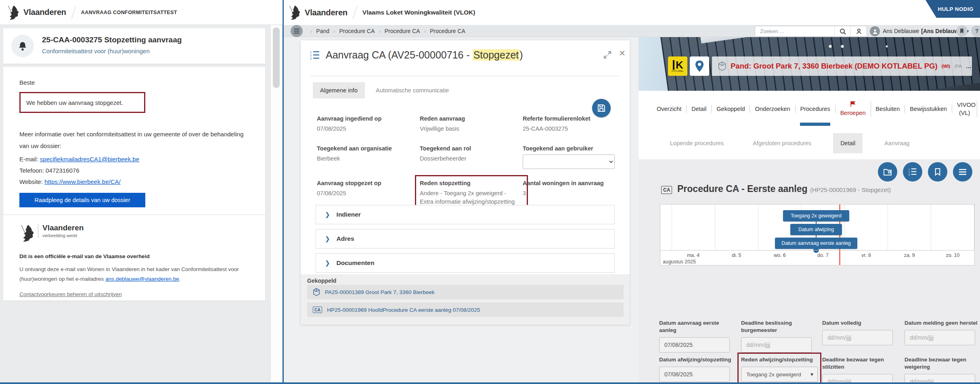  Describe the element at coordinates (276, 205) in the screenshot. I see `email-scrollbar` at that location.